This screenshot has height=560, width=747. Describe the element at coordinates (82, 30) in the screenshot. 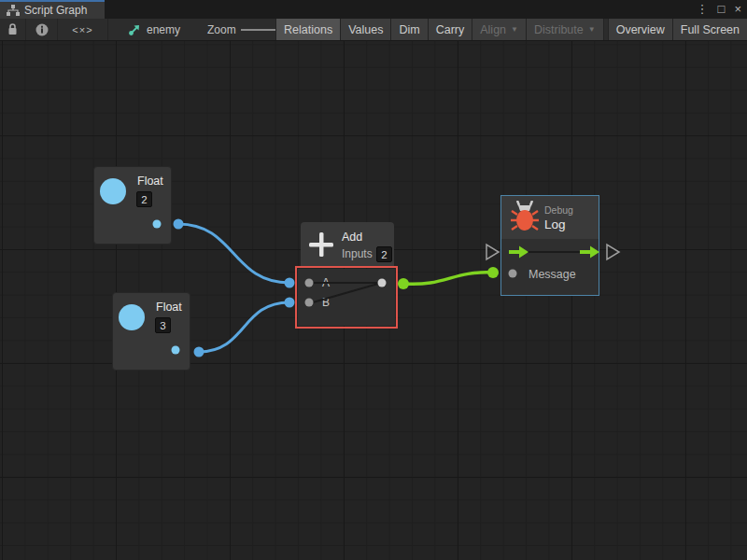

I see `code-view-icon: <×>` at that location.